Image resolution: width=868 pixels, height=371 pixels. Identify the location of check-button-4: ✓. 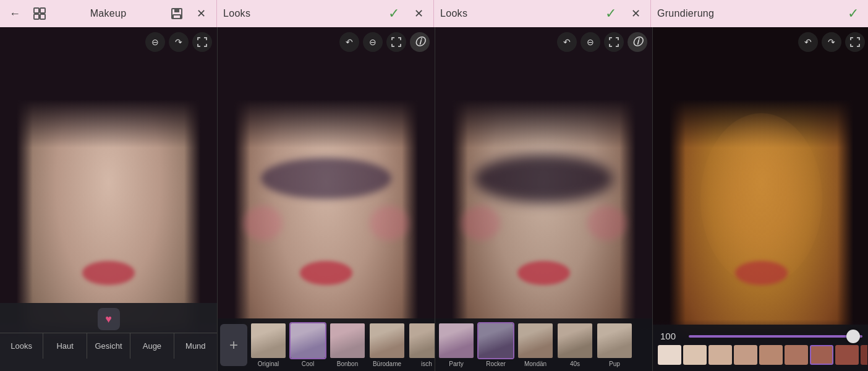
(853, 14).